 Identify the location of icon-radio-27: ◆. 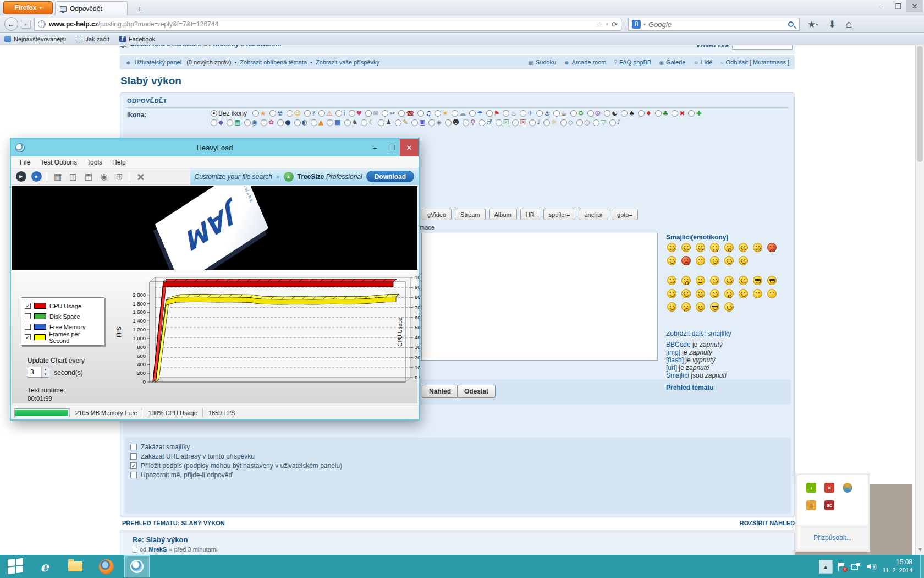
(217, 122).